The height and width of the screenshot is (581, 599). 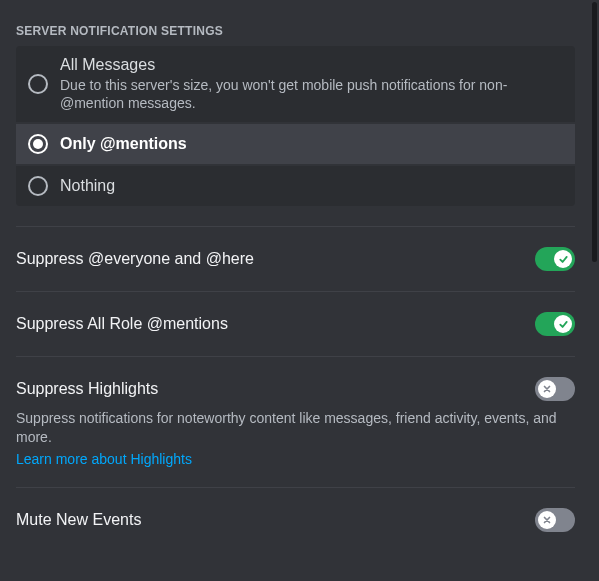 I want to click on mute-events-toggle, so click(x=555, y=520).